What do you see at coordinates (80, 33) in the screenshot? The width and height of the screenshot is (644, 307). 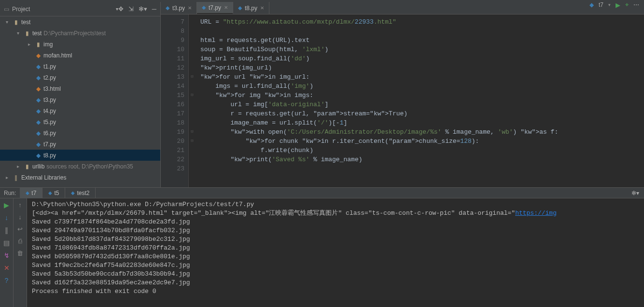 I see `tree-item-test: ▾▮test D:\PycharmProjects\test` at bounding box center [80, 33].